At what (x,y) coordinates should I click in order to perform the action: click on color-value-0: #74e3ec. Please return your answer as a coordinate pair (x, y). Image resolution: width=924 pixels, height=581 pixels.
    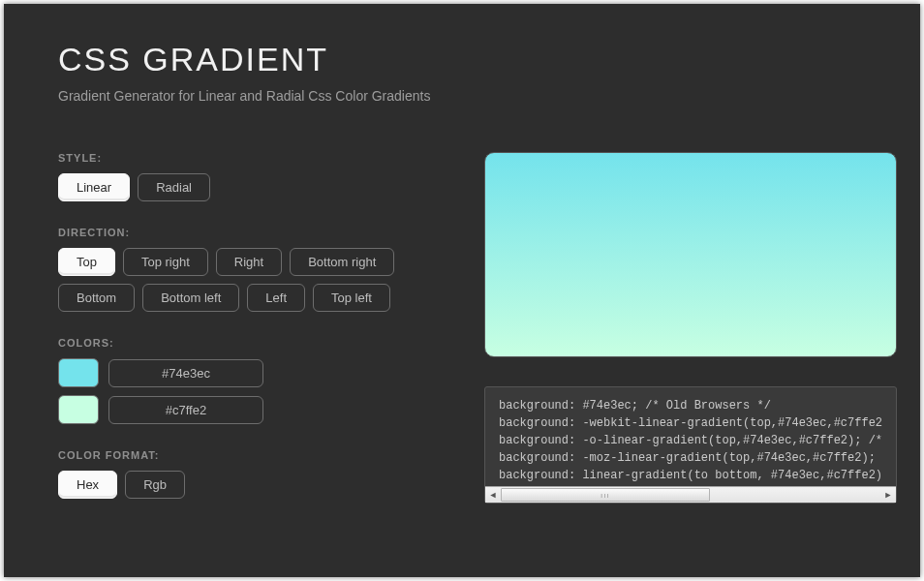
    Looking at the image, I should click on (186, 374).